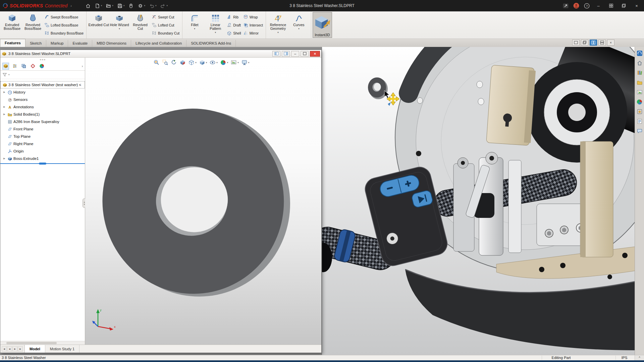  What do you see at coordinates (166, 25) in the screenshot?
I see `lofted-cut-button: Lofted Cut` at bounding box center [166, 25].